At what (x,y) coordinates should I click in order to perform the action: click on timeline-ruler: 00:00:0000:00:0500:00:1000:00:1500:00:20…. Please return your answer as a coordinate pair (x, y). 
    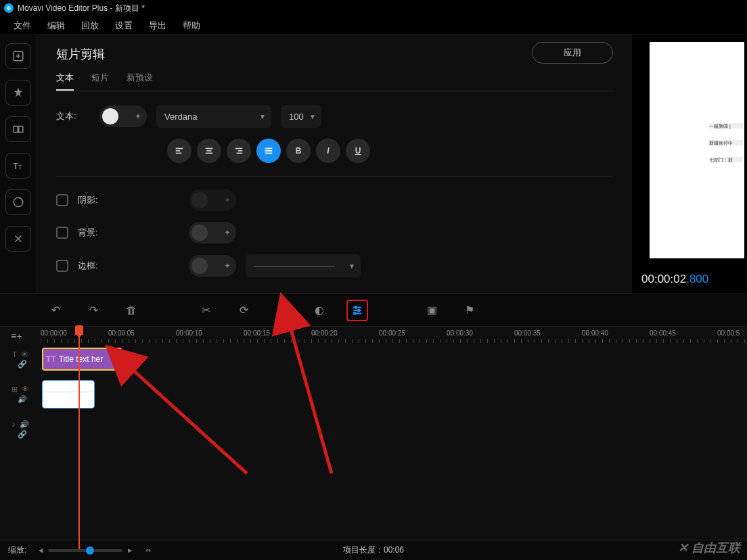
    Looking at the image, I should click on (374, 335).